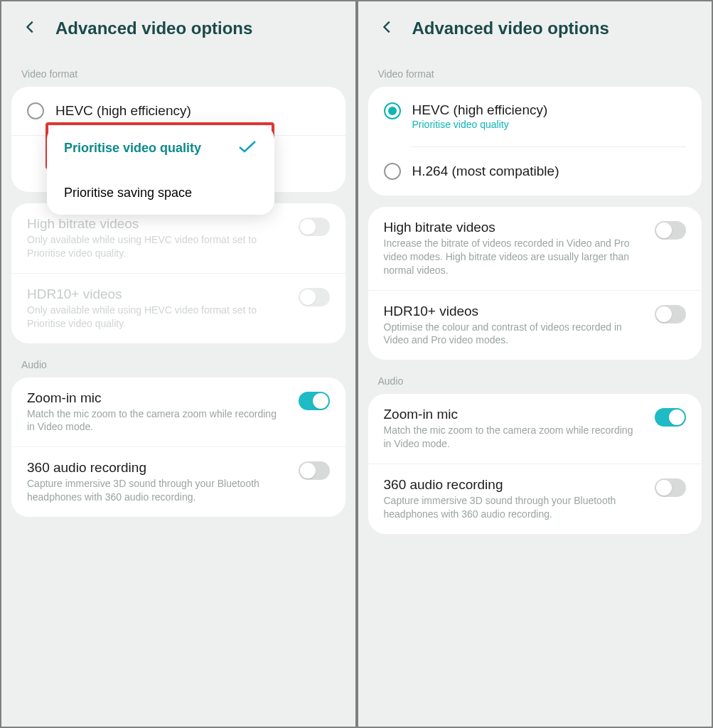 The width and height of the screenshot is (713, 728). Describe the element at coordinates (161, 170) in the screenshot. I see `hevc-dropdown-popup: Prioritise video quality Prioritise savi…` at that location.